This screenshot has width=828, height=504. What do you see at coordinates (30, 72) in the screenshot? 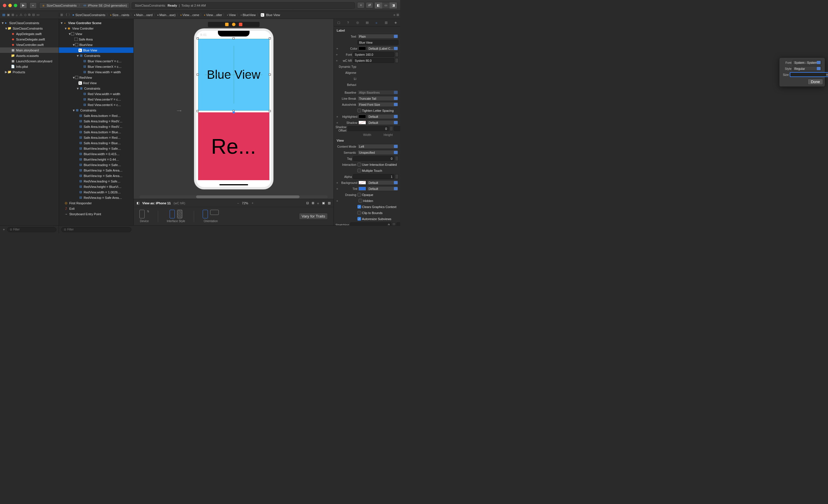
I see `group-folder: ▶📁Products` at bounding box center [30, 72].